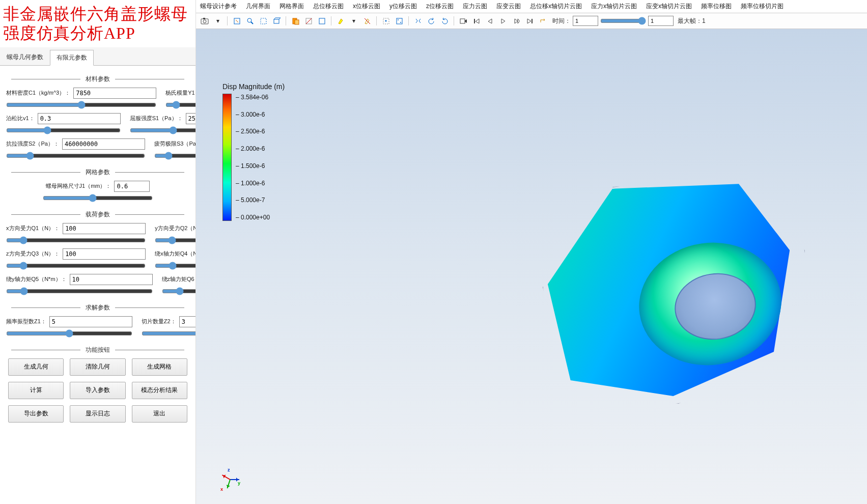 This screenshot has width=867, height=504. I want to click on legend-tick: 3.000e-6, so click(253, 115).